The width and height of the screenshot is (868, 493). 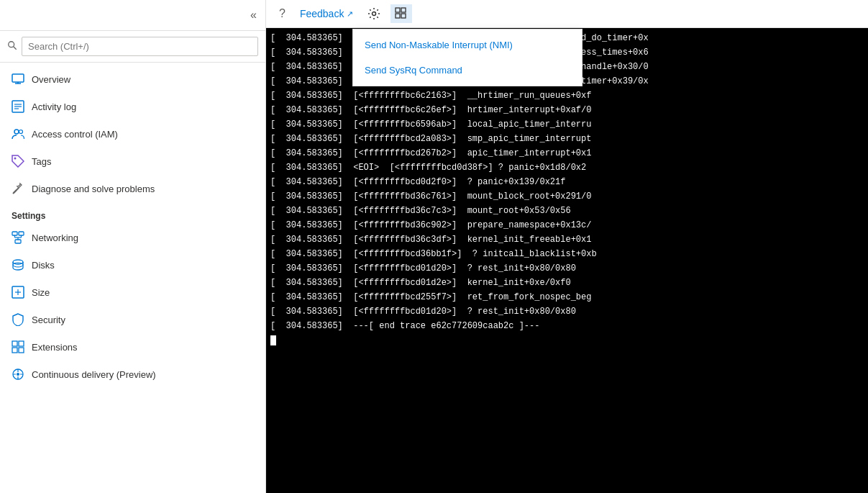 I want to click on console-line: [ 304.583365] [<ffffffffbc6c26ef>] hrtim…, so click(x=567, y=110).